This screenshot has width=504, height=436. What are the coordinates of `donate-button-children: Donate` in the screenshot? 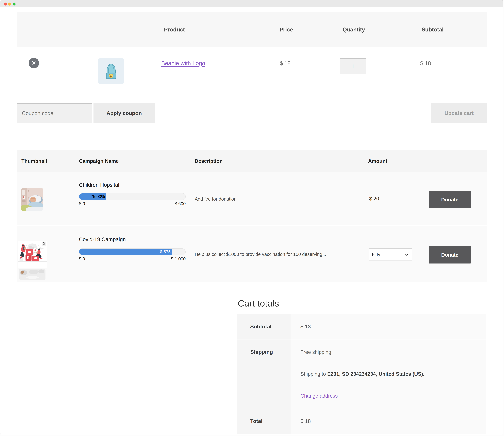 It's located at (450, 200).